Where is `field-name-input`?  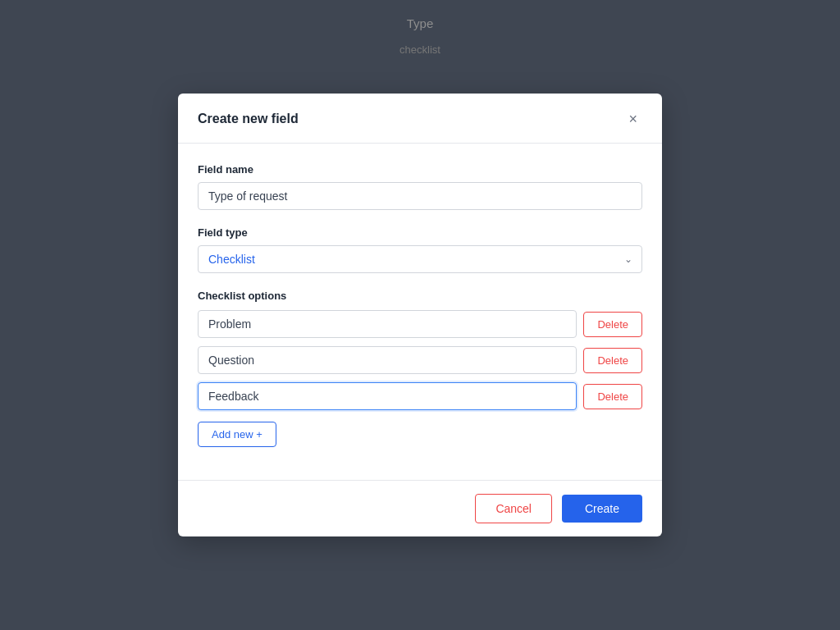
field-name-input is located at coordinates (420, 196).